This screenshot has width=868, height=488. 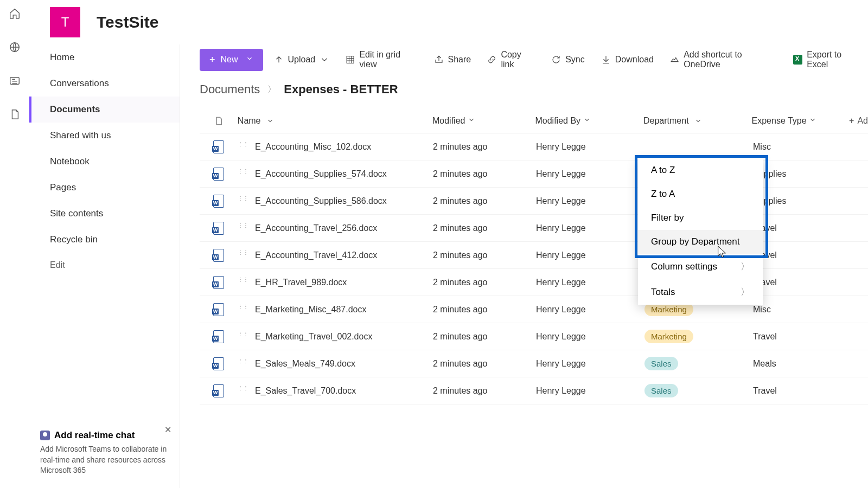 What do you see at coordinates (802, 201) in the screenshot?
I see `type-cell: Supplies` at bounding box center [802, 201].